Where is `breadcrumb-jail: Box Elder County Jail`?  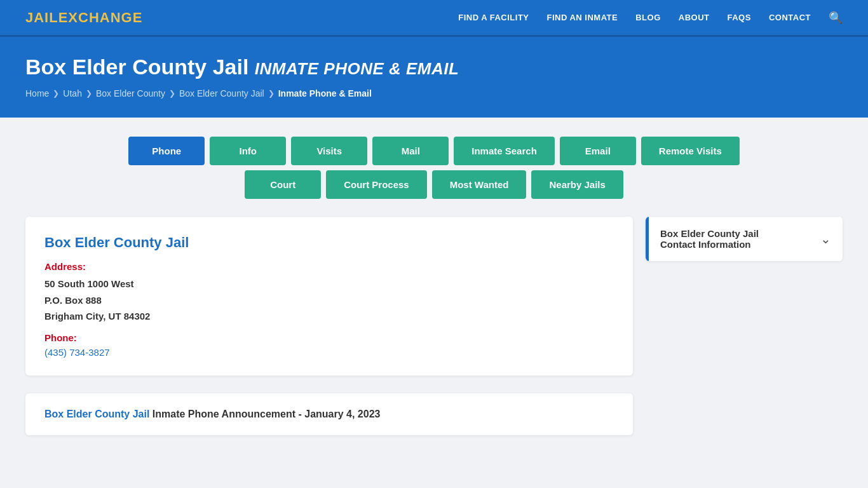
breadcrumb-jail: Box Elder County Jail is located at coordinates (222, 93).